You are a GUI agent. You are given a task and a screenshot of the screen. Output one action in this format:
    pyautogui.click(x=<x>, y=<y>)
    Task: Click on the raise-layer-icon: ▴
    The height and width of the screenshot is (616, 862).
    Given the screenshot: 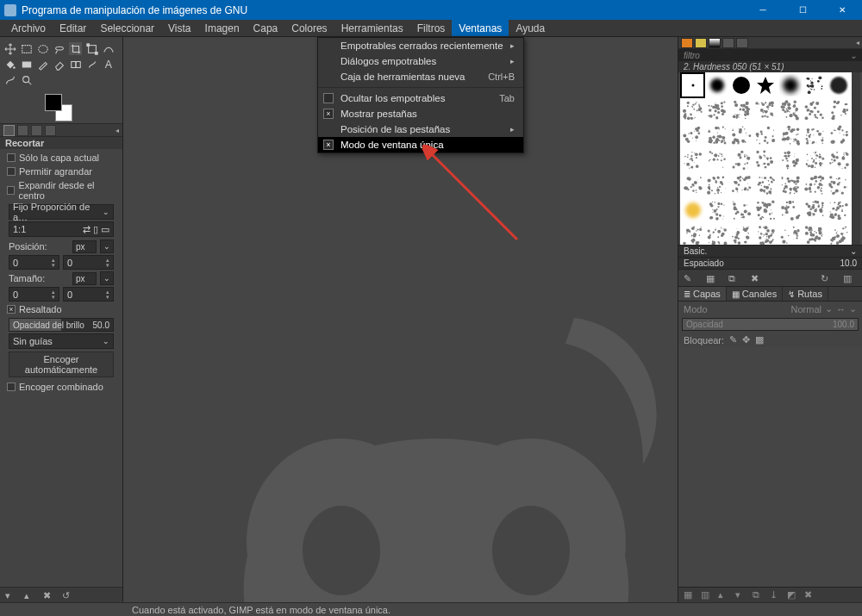 What is the action you would take?
    pyautogui.click(x=723, y=594)
    